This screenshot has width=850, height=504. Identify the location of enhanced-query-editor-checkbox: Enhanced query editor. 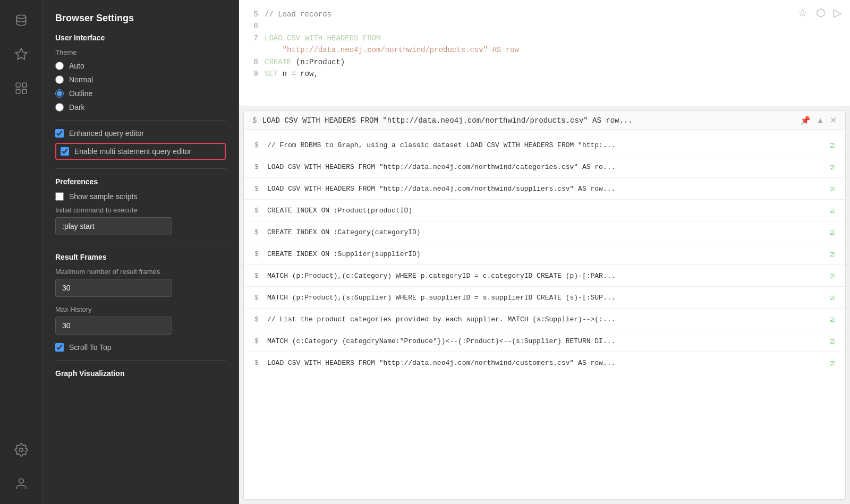
(140, 133).